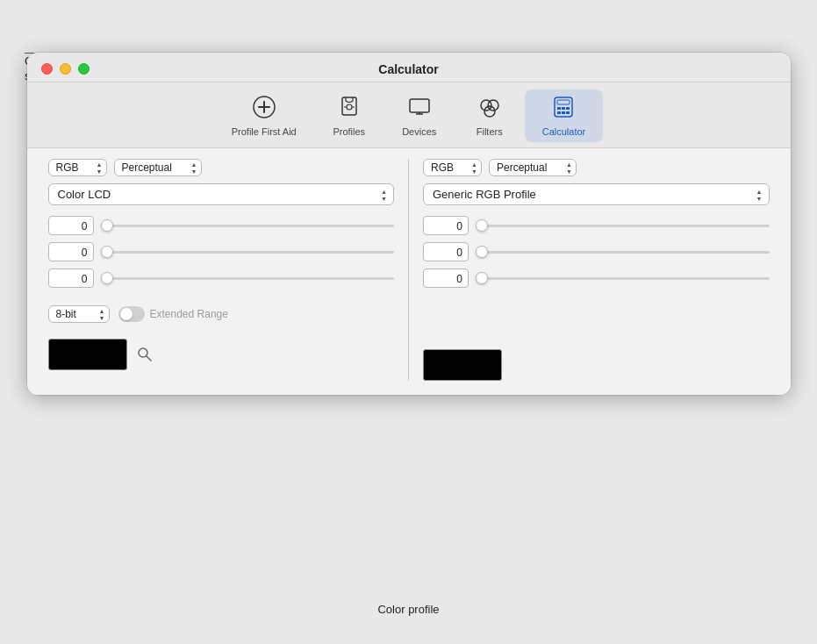 This screenshot has height=644, width=817. What do you see at coordinates (221, 225) in the screenshot?
I see `left-slider-1: 0` at bounding box center [221, 225].